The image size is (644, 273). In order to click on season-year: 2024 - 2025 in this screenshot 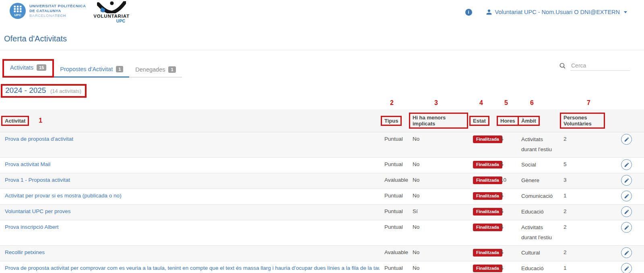, I will do `click(26, 90)`.